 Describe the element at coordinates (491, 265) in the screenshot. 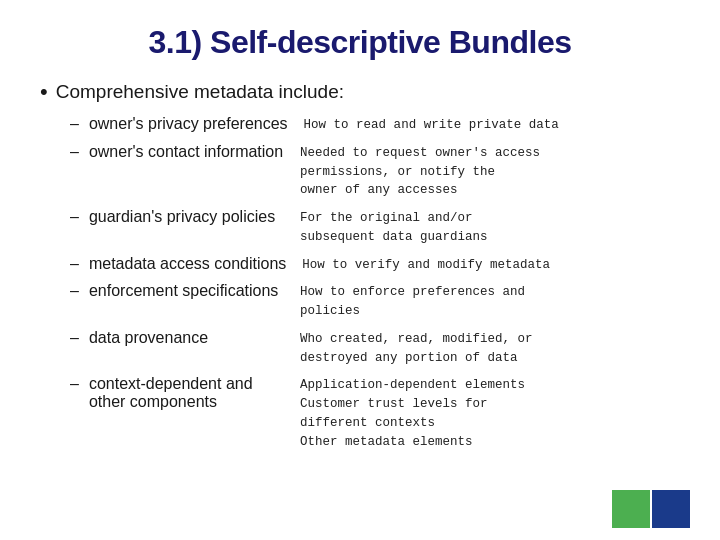

I see `sub-desc-3: How to verify and modify metadata` at that location.